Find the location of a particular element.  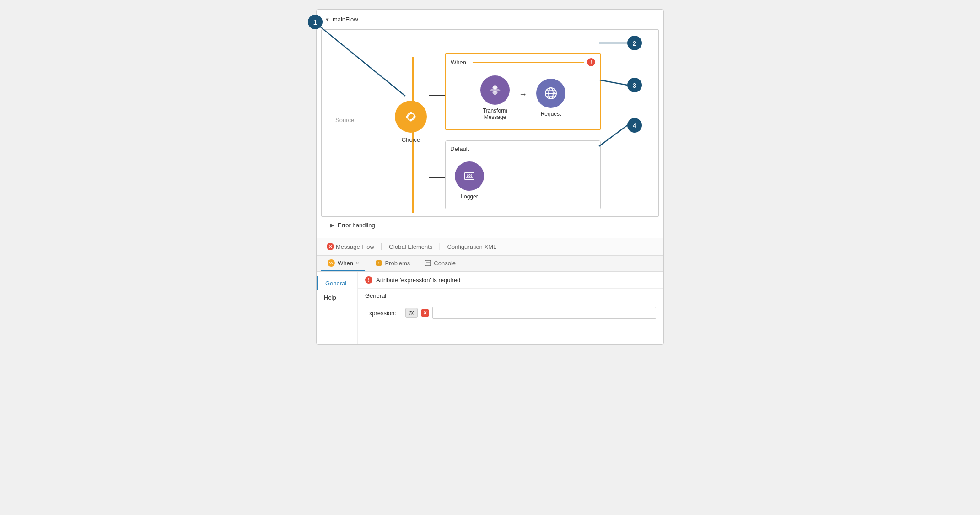

global-elements-tab: Global Elements is located at coordinates (411, 247).